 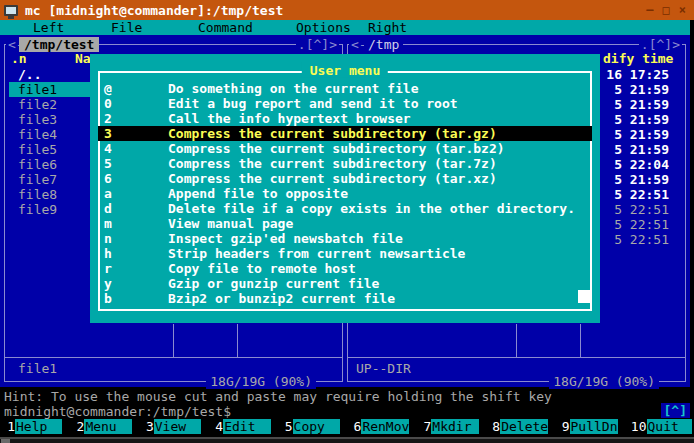 What do you see at coordinates (34, 426) in the screenshot?
I see `fkey-help: 1Help` at bounding box center [34, 426].